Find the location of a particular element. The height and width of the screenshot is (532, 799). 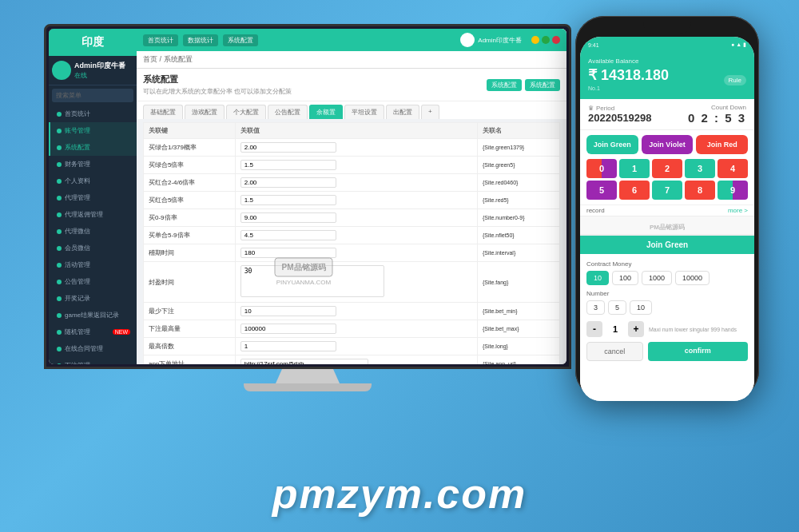

join-violet-button: Join Violet is located at coordinates (668, 145).